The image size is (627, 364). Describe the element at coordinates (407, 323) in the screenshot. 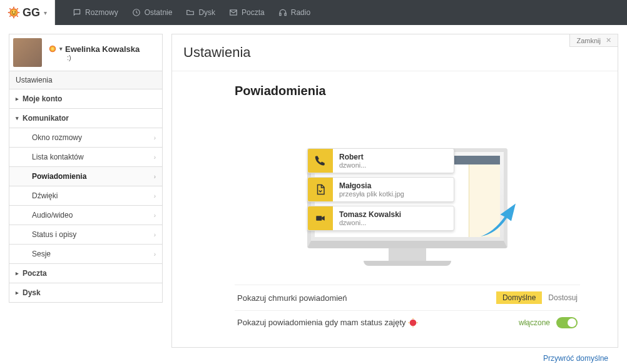

I see `setting-row-status-zajety: Pokazuj powiadomienia gdy mam status zaj…` at that location.